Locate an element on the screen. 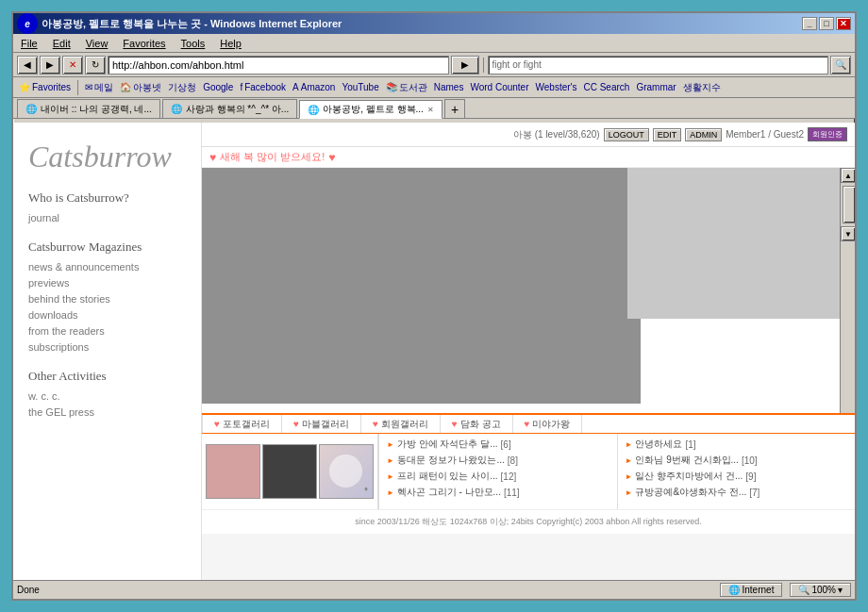 This screenshot has height=612, width=868. cat-marble: ♥ 마블갤러리 is located at coordinates (322, 424).